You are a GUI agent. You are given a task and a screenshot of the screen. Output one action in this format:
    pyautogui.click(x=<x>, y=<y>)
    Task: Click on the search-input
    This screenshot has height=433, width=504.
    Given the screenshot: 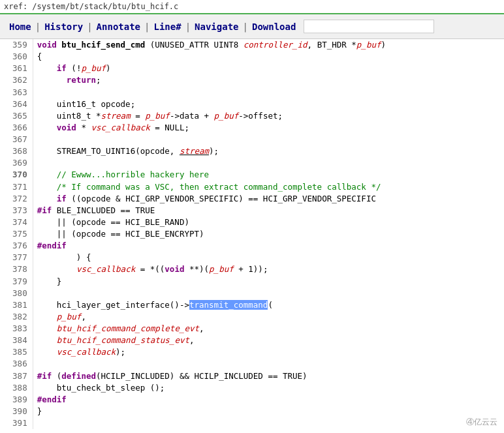 What is the action you would take?
    pyautogui.click(x=369, y=26)
    